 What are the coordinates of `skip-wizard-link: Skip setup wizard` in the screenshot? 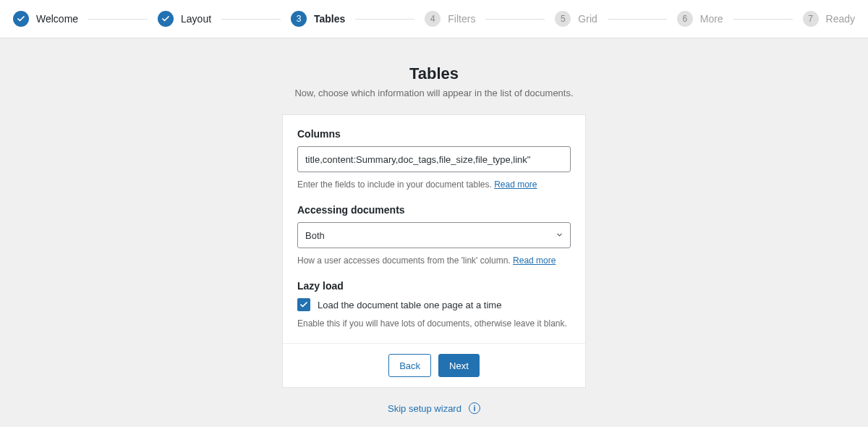 It's located at (425, 408).